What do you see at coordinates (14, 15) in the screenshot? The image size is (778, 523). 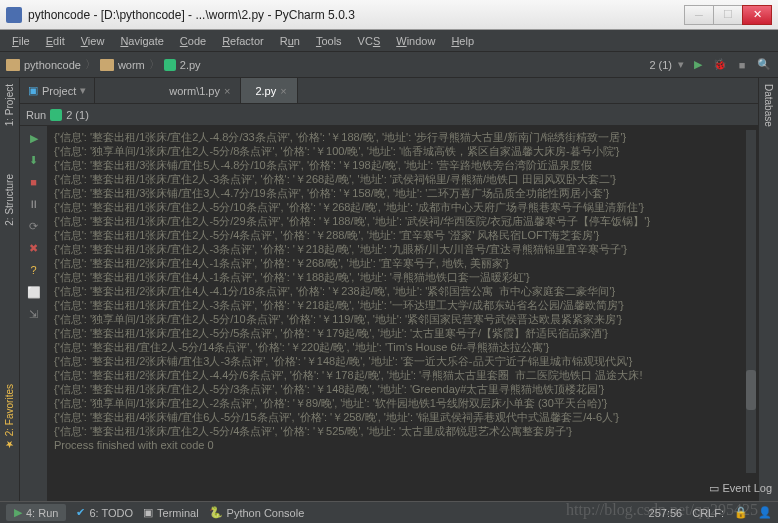 I see `app-icon` at bounding box center [14, 15].